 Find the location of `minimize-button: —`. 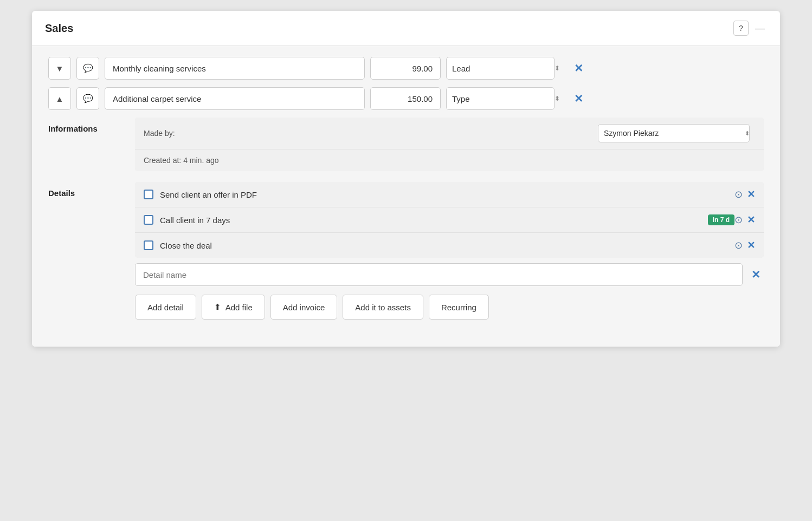

minimize-button: — is located at coordinates (760, 28).